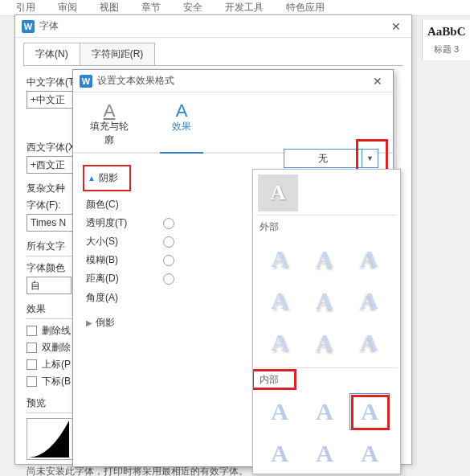  I want to click on fx-titlebar: W 设置文本效果格式 ✕, so click(233, 81).